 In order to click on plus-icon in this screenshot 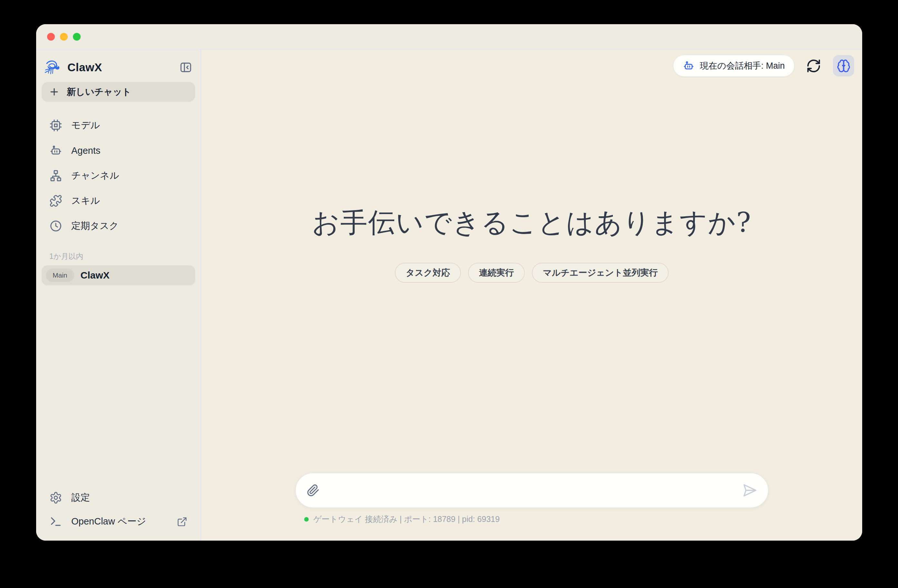, I will do `click(54, 92)`.